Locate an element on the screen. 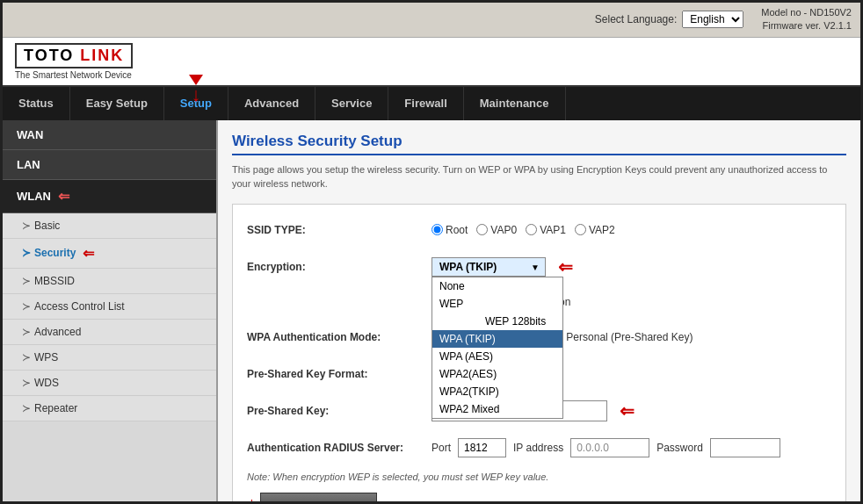 This screenshot has height=504, width=863. sidebar-repeater: Repeater is located at coordinates (109, 409).